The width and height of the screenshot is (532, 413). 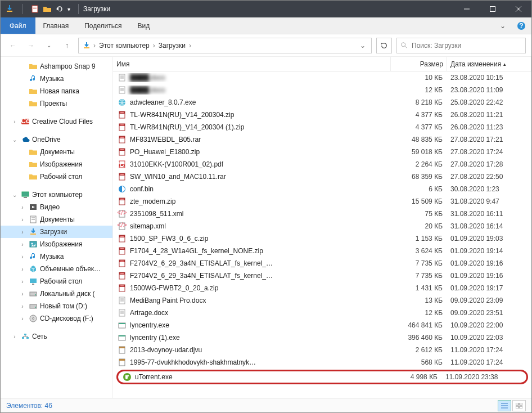 I want to click on nav-item: ›CD-дисковод (F:), so click(x=56, y=318).